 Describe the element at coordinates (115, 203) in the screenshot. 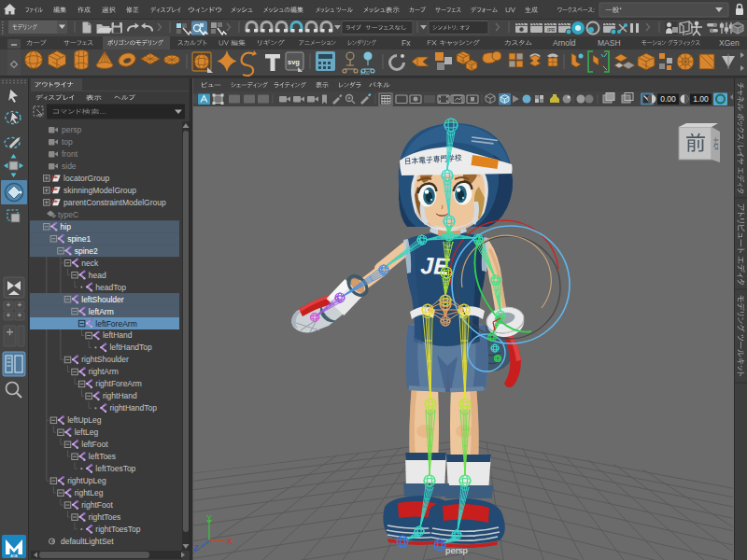

I see `svg-text: parentConstraintModelGroup` at that location.